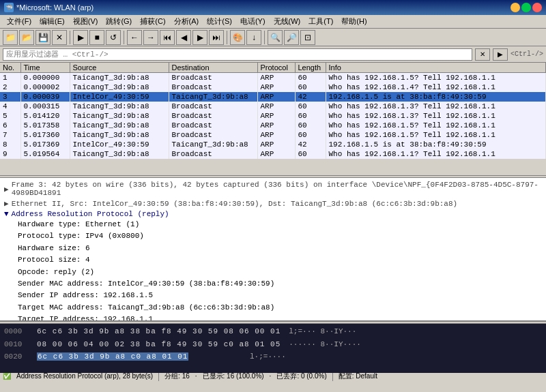  What do you see at coordinates (253, 22) in the screenshot?
I see `menu-item-7: 电话(Y)` at bounding box center [253, 22].